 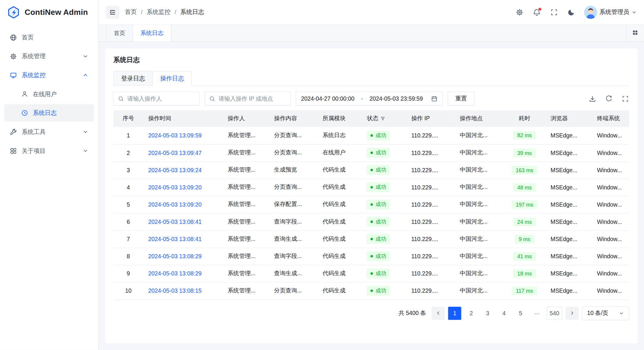 I want to click on duration-badge: 24 ms, so click(x=524, y=221).